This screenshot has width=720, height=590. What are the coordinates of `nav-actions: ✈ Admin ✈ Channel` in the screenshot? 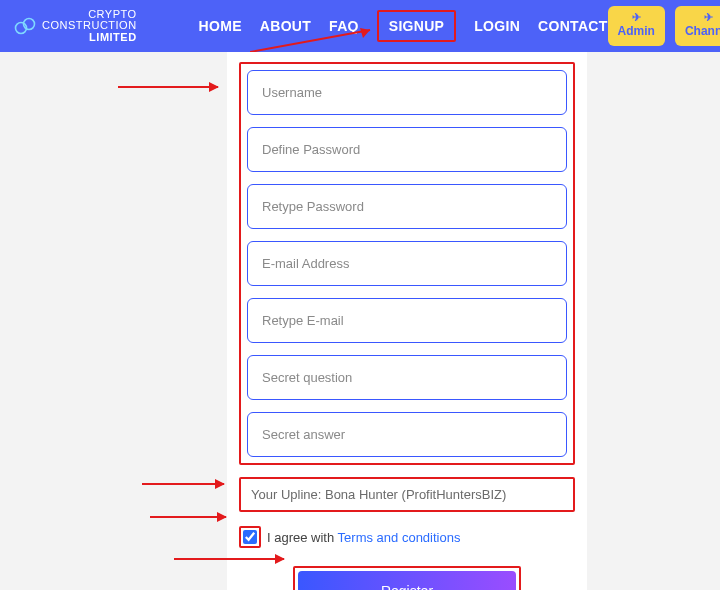 It's located at (664, 26).